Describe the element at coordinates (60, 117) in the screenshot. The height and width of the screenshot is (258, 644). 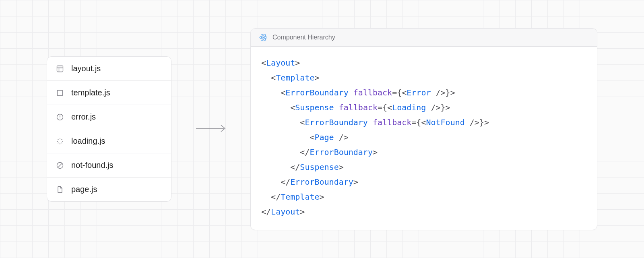
I see `alert-icon` at that location.